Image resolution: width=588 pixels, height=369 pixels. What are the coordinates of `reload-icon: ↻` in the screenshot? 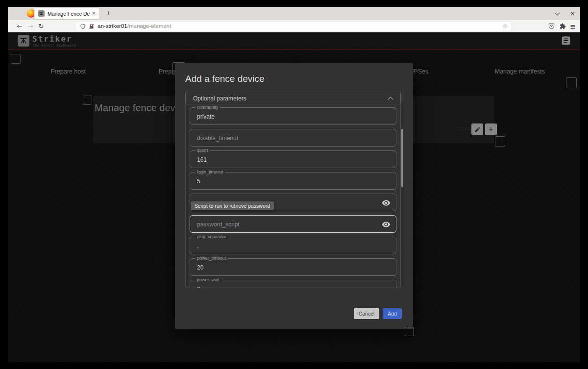 It's located at (41, 26).